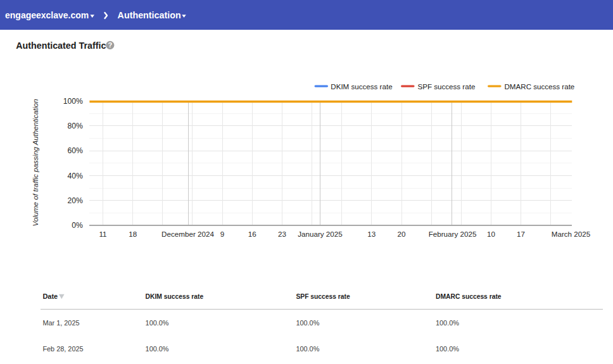  Describe the element at coordinates (149, 15) in the screenshot. I see `svg-text: Authentication` at that location.